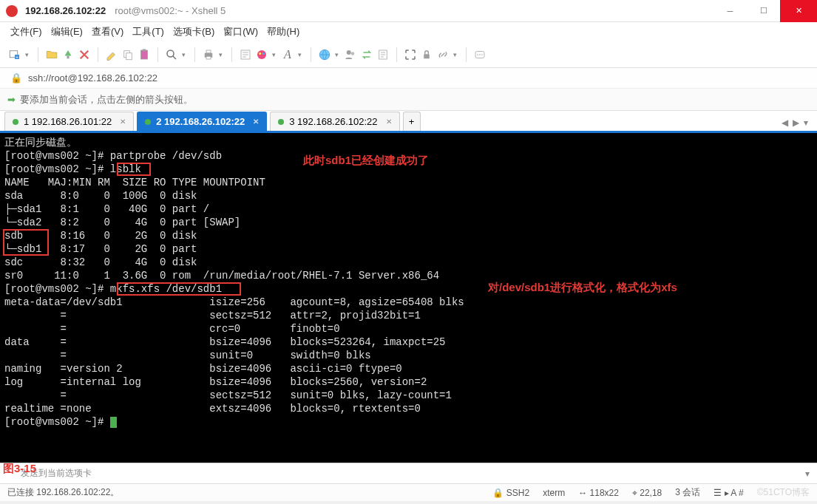 The image size is (817, 504). Describe the element at coordinates (283, 32) in the screenshot. I see `menu-help: 帮助(H)` at that location.